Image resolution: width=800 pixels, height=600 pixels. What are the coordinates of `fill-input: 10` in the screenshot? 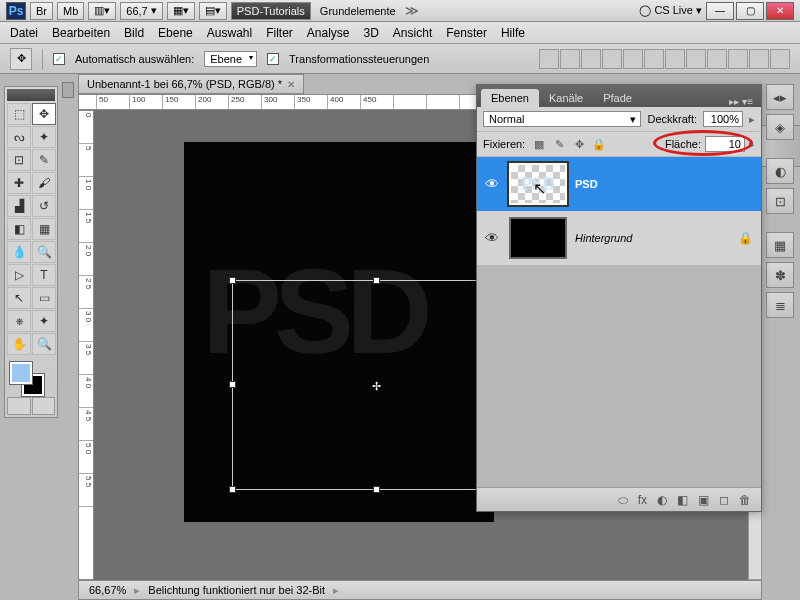 It's located at (725, 144).